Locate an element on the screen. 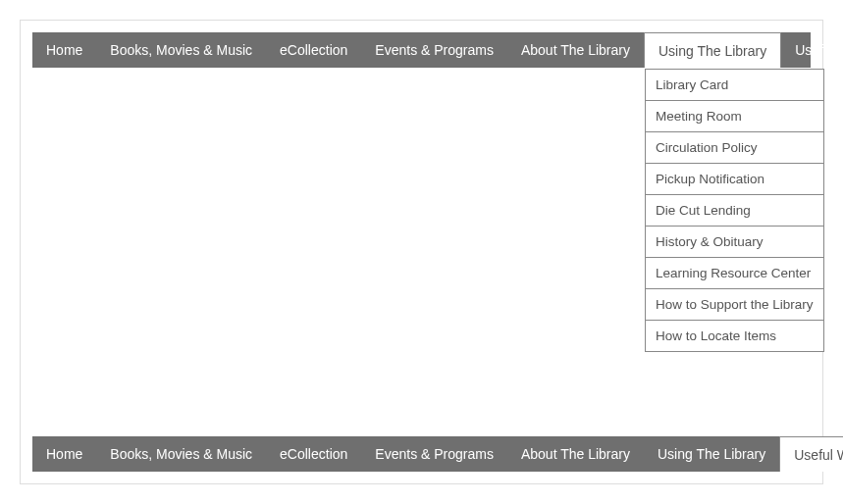 This screenshot has height=504, width=843. dropdown-pickup-notification: Pickup Notification is located at coordinates (734, 179).